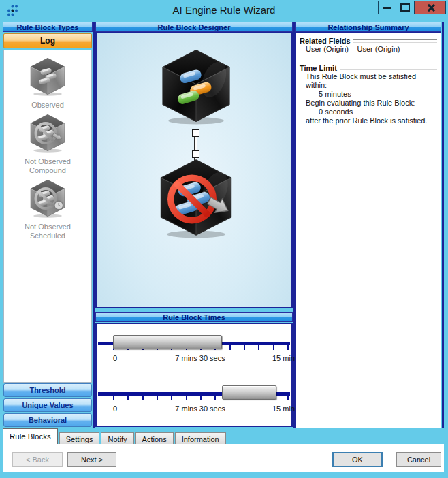  What do you see at coordinates (48, 198) in the screenshot?
I see `not-observed-scheduled-cube-icon` at bounding box center [48, 198].